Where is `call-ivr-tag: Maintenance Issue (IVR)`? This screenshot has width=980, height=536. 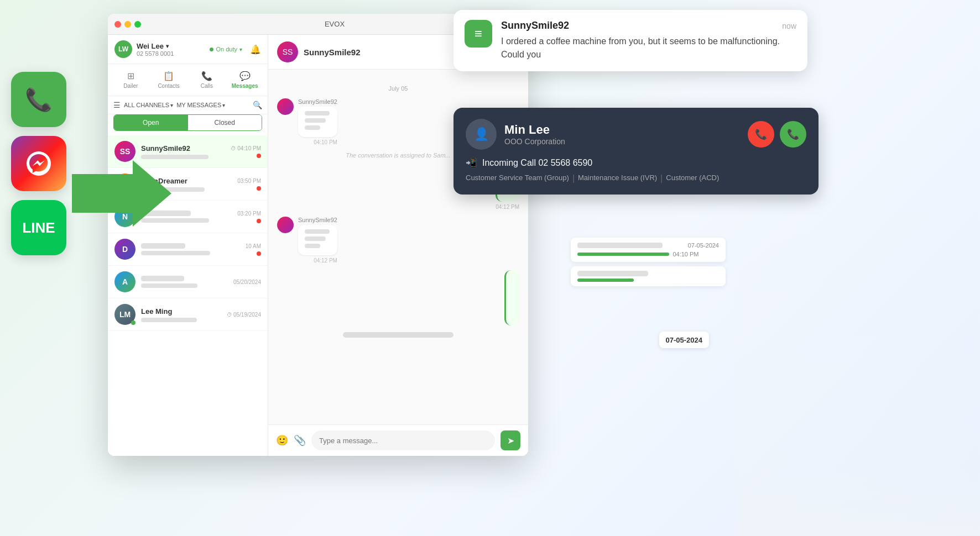 call-ivr-tag: Maintenance Issue (IVR) is located at coordinates (617, 178).